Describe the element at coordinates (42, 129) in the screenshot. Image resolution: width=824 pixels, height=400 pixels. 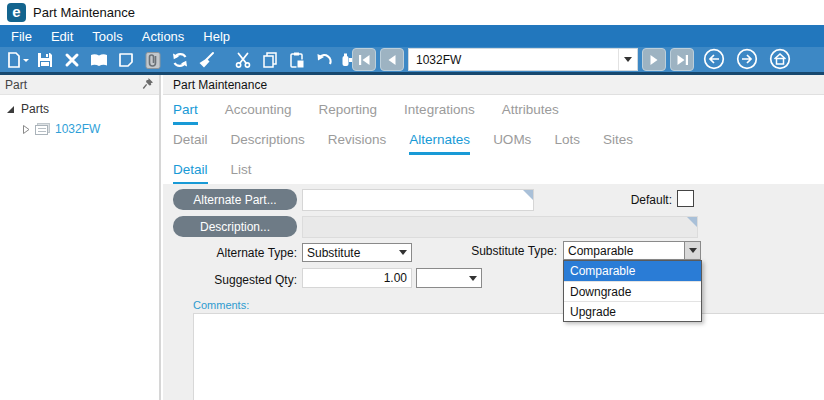
I see `part-sheet-icon` at that location.